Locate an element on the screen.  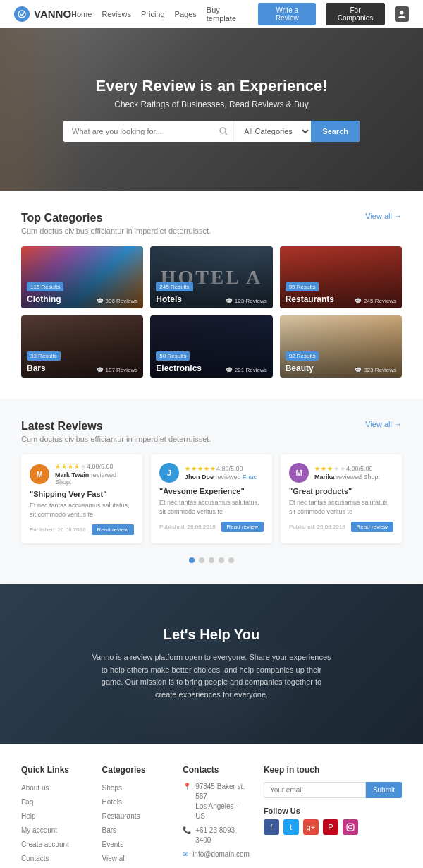
keep-in-touch-title: Keep in touch is located at coordinates (333, 770).